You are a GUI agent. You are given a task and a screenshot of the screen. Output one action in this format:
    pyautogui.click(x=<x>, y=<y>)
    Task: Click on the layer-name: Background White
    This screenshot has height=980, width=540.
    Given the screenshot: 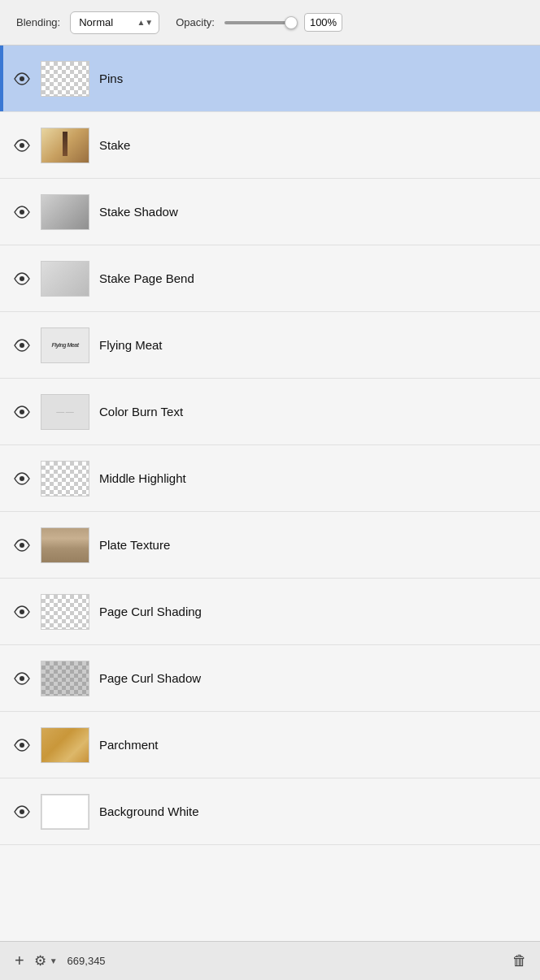 What is the action you would take?
    pyautogui.click(x=313, y=811)
    